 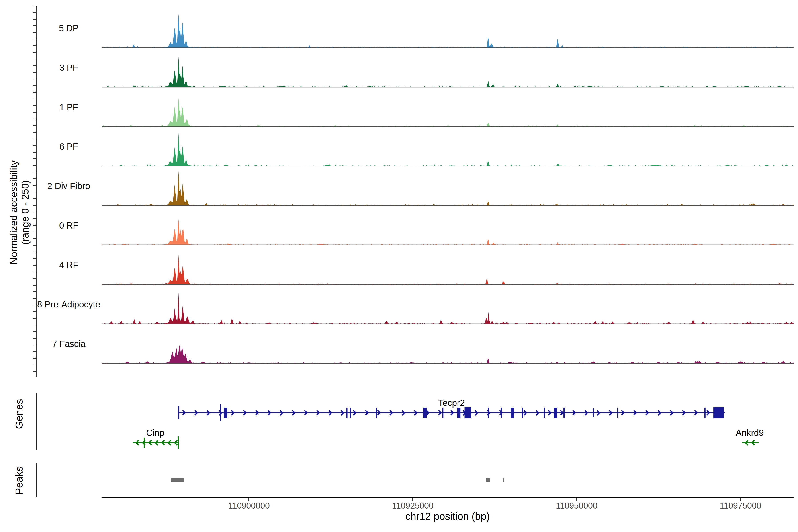 I want to click on track-label: 6 PF, so click(x=69, y=147).